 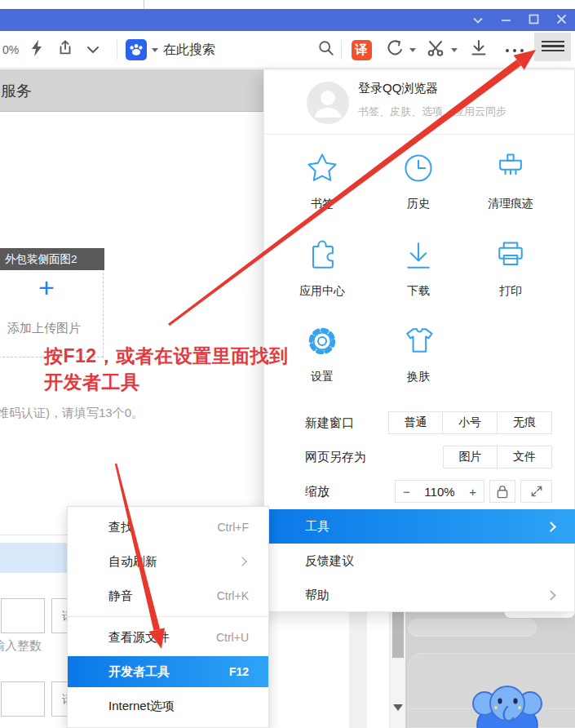 What do you see at coordinates (418, 291) in the screenshot?
I see `grid-item-label: 下载` at bounding box center [418, 291].